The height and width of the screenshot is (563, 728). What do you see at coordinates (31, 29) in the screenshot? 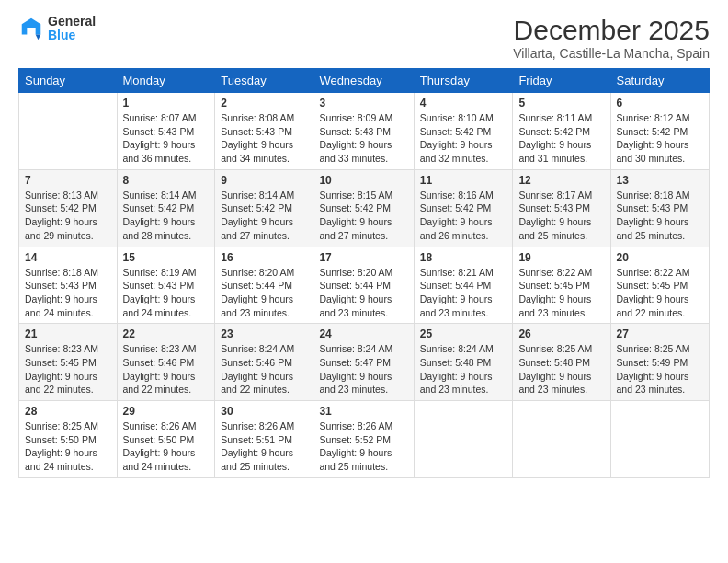
I see `logo-icon` at bounding box center [31, 29].